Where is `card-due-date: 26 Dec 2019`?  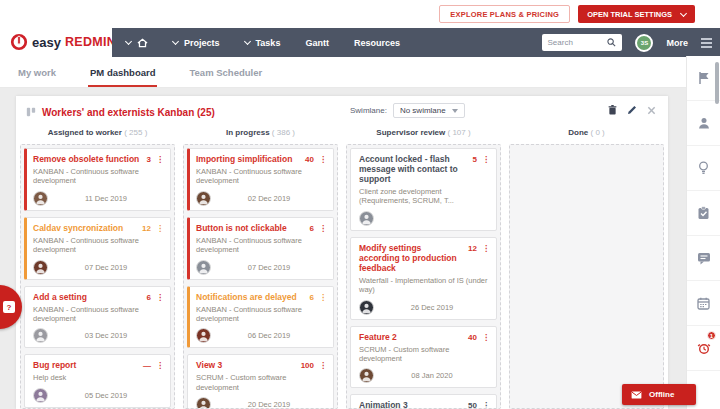 card-due-date: 26 Dec 2019 is located at coordinates (432, 308).